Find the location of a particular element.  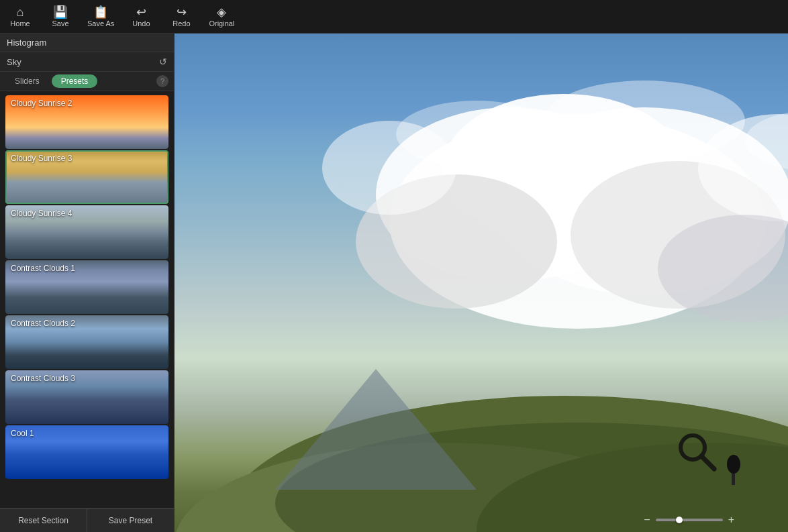

redo-icon: ↪ is located at coordinates (181, 12).